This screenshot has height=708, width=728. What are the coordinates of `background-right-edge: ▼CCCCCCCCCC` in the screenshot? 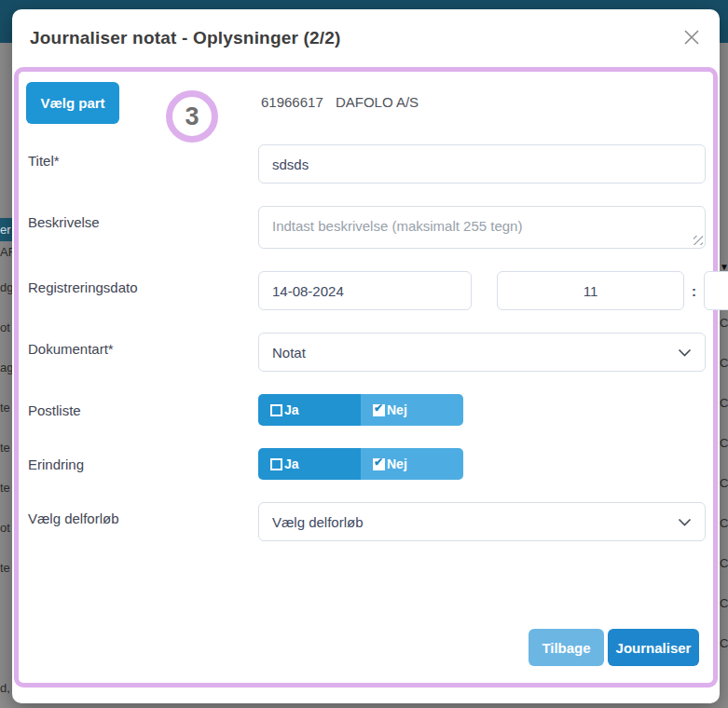 It's located at (723, 354).